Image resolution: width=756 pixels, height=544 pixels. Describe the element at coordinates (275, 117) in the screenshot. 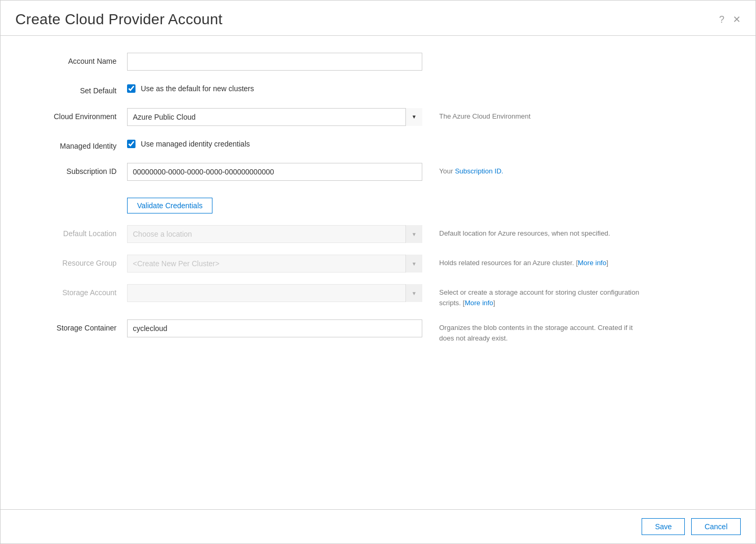

I see `cloud-environment-select: Azure Public Cloud Azure Government Clou…` at that location.